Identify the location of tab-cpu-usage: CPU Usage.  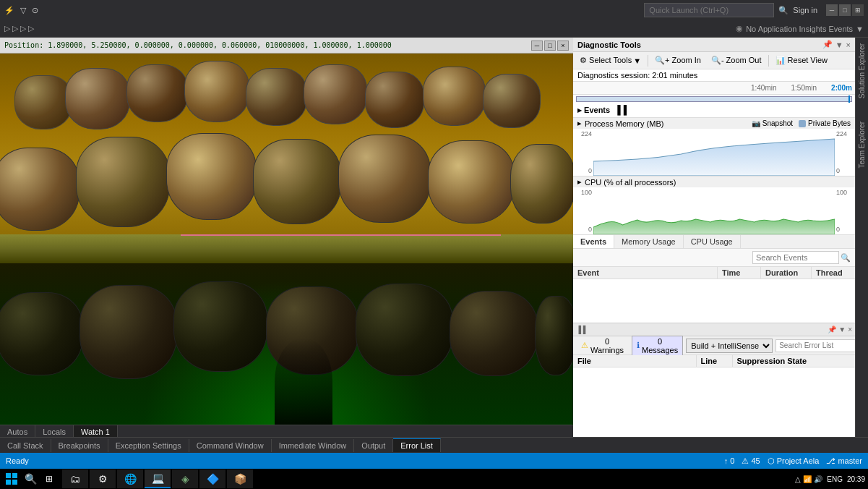
(713, 242).